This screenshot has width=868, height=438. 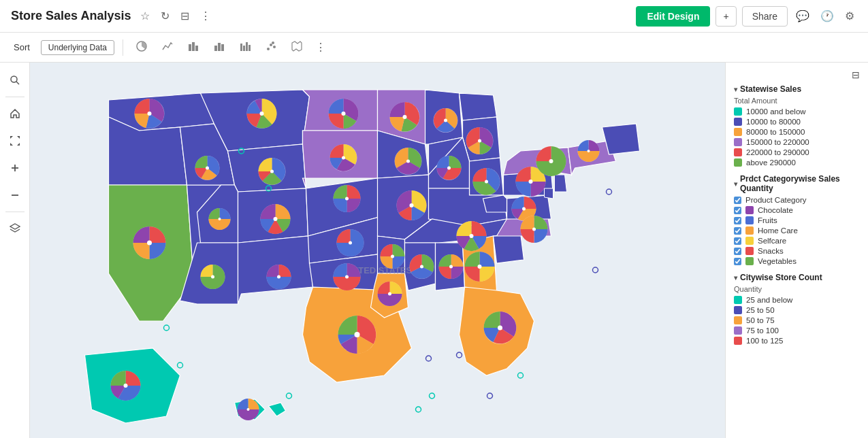 I want to click on label-25-50: 25 to 50, so click(x=760, y=310).